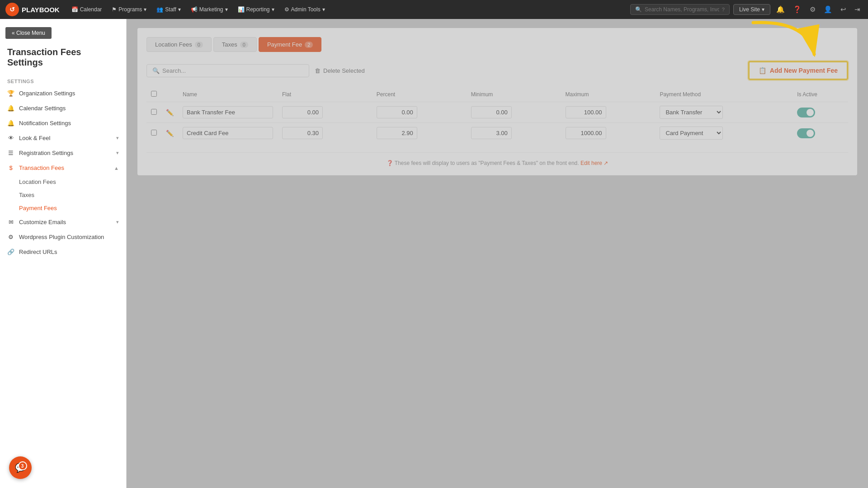 This screenshot has width=868, height=488. I want to click on sidebar-item-registration-settings: ☰ Registration Settings ▾, so click(63, 153).